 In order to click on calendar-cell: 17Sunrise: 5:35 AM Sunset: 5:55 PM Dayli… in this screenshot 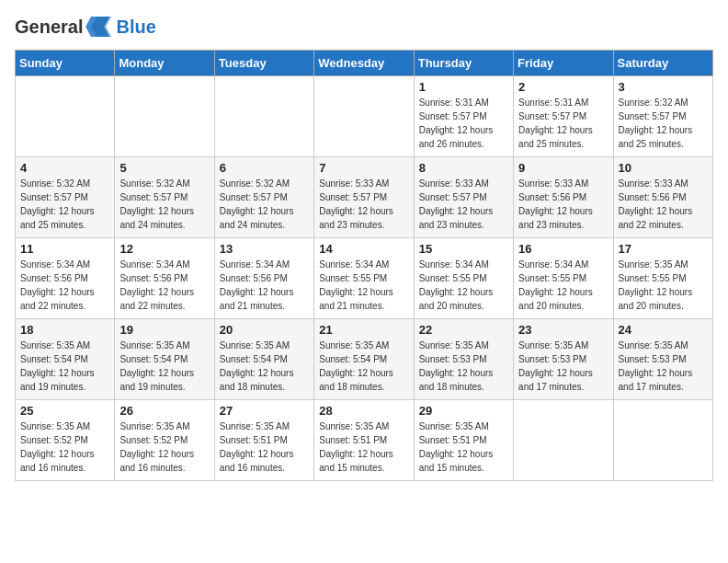, I will do `click(663, 279)`.